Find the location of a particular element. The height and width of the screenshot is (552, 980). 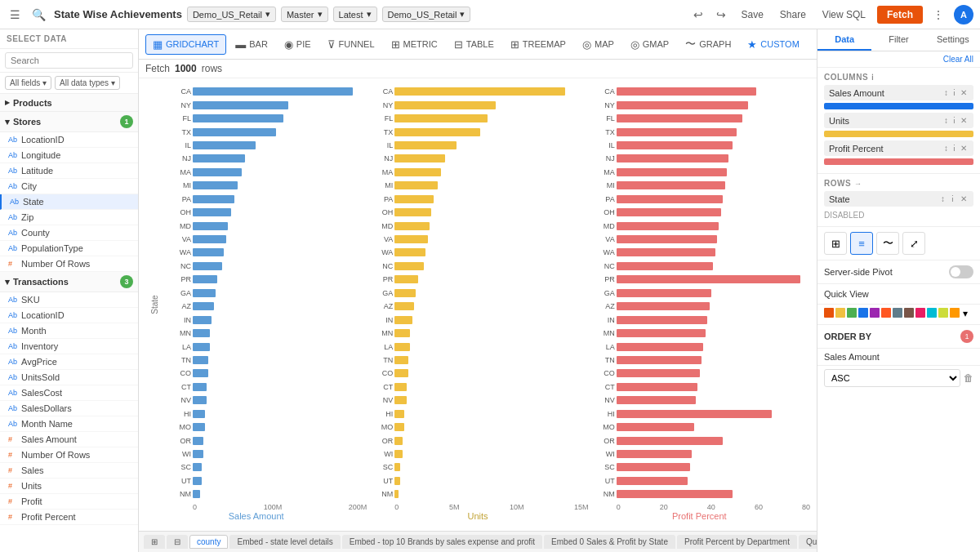

bottom-tab-4: Profit Percent by Department is located at coordinates (737, 542).